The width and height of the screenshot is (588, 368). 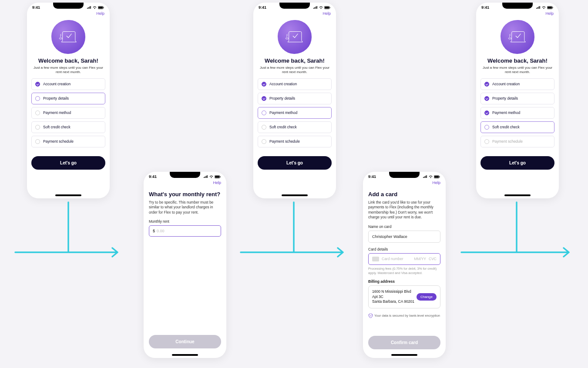 I want to click on addr-line-3: Santa Barbara, CA 90201, so click(x=393, y=302).